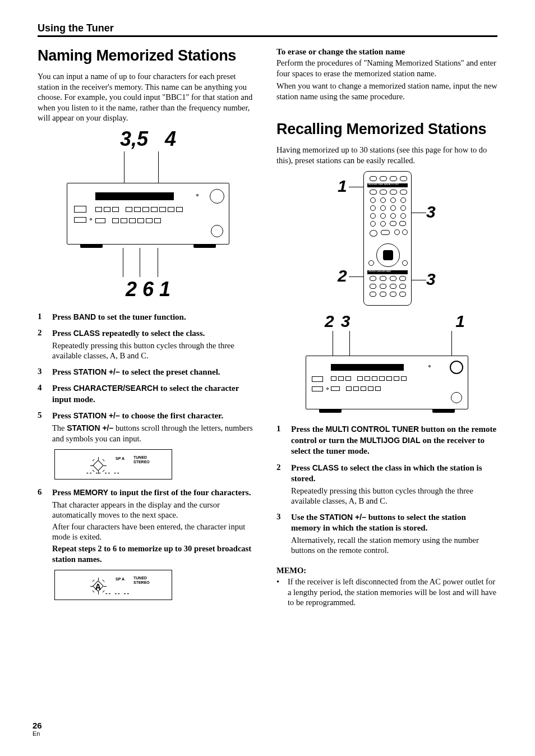 The width and height of the screenshot is (535, 756). Describe the element at coordinates (148, 427) in the screenshot. I see `left-step-5: 5 Press STATION +/– to choose the first …` at that location.